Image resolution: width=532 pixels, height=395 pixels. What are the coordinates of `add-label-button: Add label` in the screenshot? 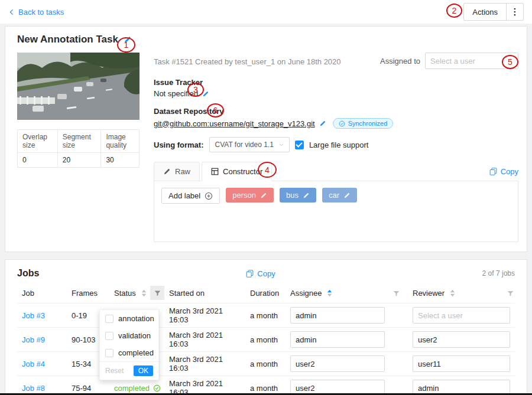 It's located at (190, 196).